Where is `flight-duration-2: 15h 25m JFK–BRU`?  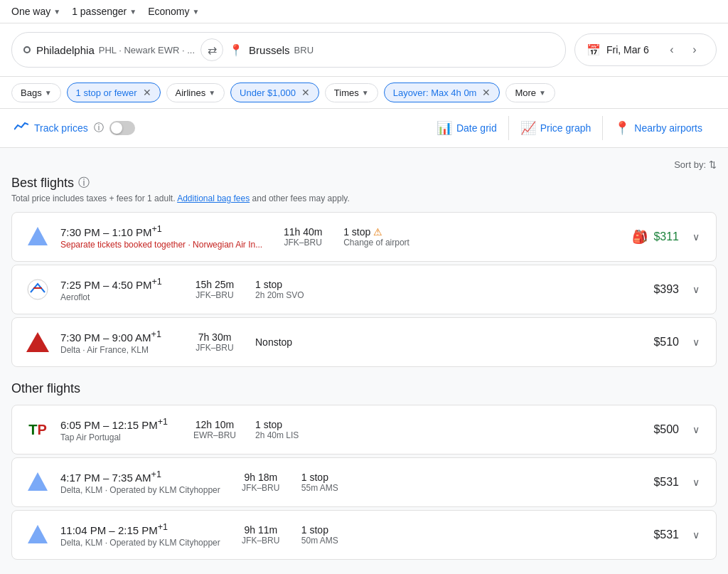 flight-duration-2: 15h 25m JFK–BRU is located at coordinates (215, 289).